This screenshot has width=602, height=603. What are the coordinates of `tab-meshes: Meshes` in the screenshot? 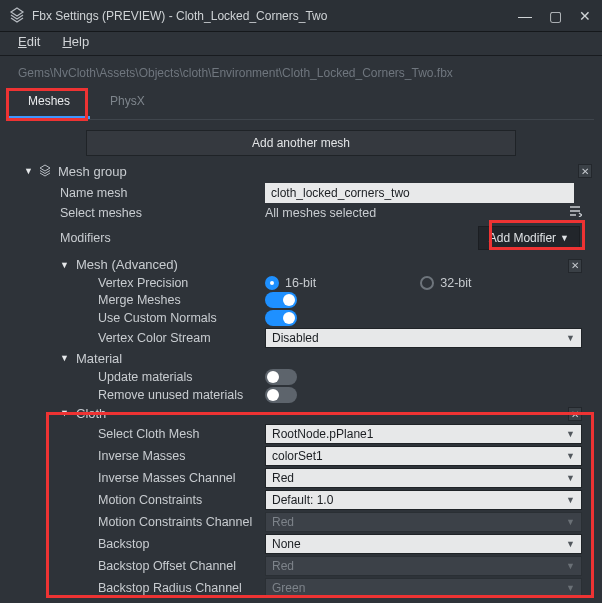 It's located at (49, 102).